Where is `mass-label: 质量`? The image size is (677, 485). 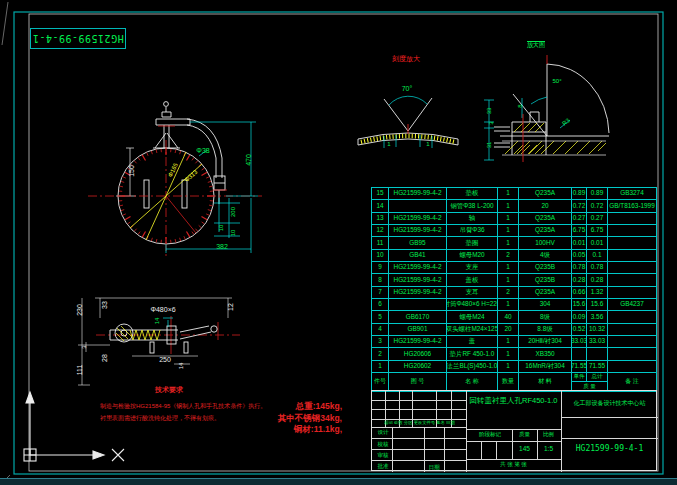 mass-label: 质量 is located at coordinates (524, 435).